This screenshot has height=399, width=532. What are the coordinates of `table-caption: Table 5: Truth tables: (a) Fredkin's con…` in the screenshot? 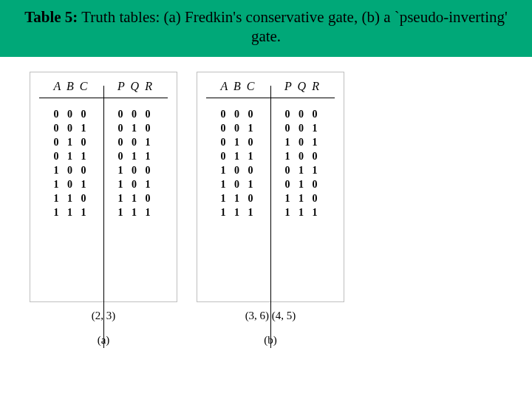 It's located at (266, 28).